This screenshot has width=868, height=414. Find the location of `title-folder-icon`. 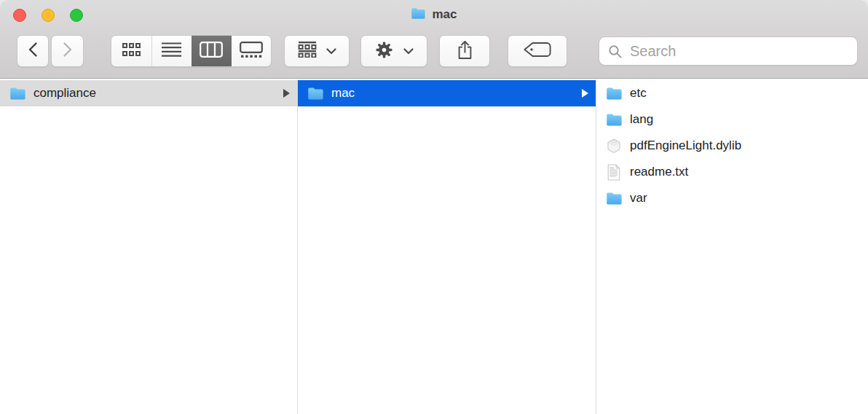

title-folder-icon is located at coordinates (418, 15).